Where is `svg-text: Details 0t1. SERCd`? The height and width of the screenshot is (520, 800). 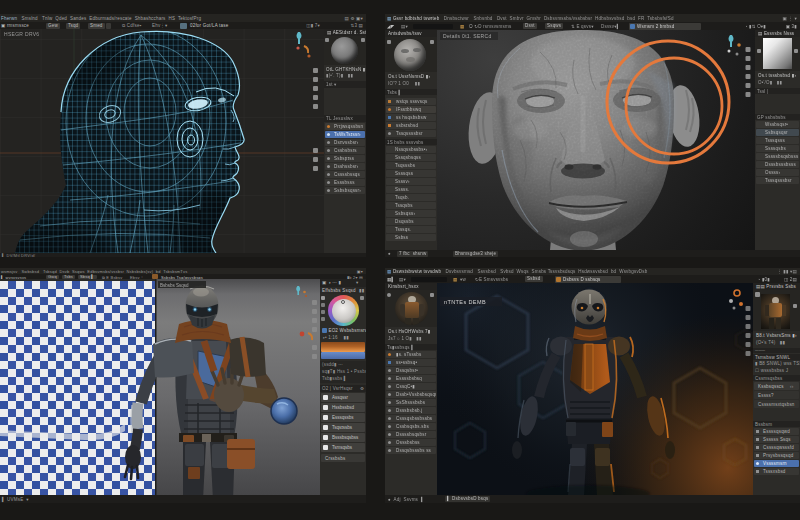
svg-text: Details 0t1. SERCd is located at coordinates (467, 36).